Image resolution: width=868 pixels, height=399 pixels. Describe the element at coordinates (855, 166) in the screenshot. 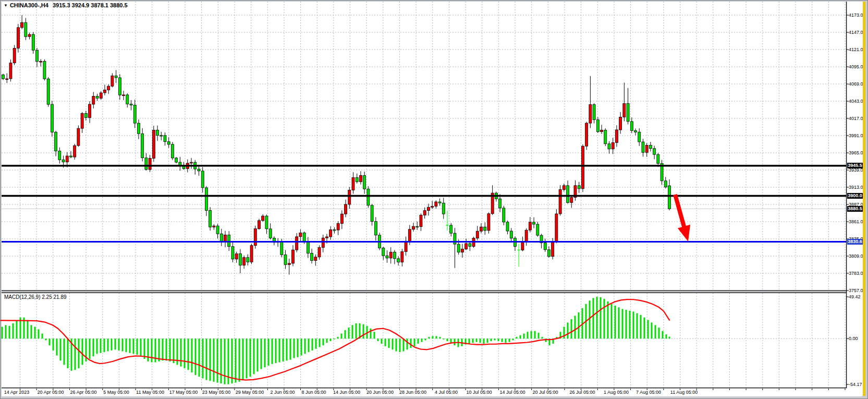

I see `price-level-chip: 3945.5` at that location.